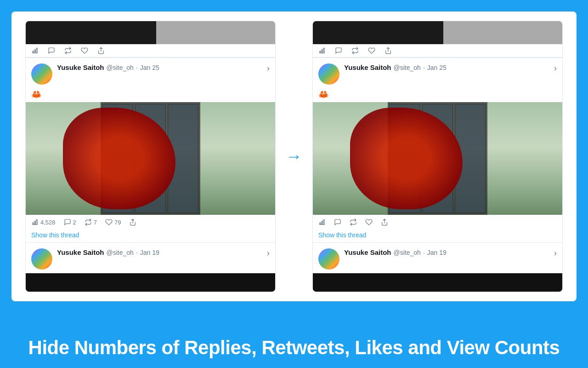  Describe the element at coordinates (81, 67) in the screenshot. I see `author-name-left: Yusuke Saitoh` at that location.